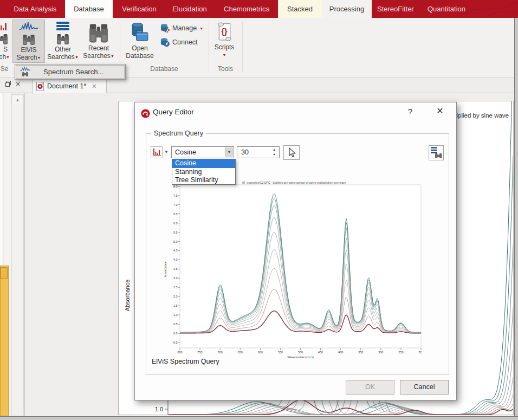 Image resolution: width=518 pixels, height=420 pixels. Describe the element at coordinates (176, 324) in the screenshot. I see `svg-text: 0.5` at that location.